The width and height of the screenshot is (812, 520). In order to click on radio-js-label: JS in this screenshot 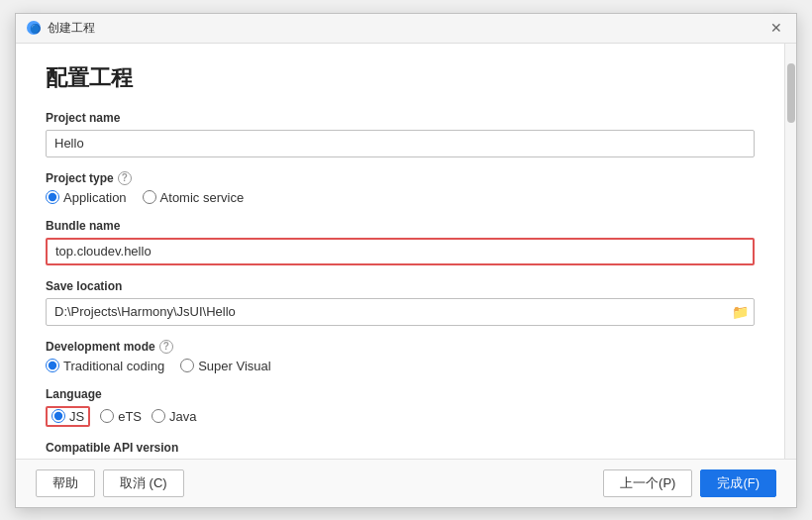, I will do `click(77, 416)`.